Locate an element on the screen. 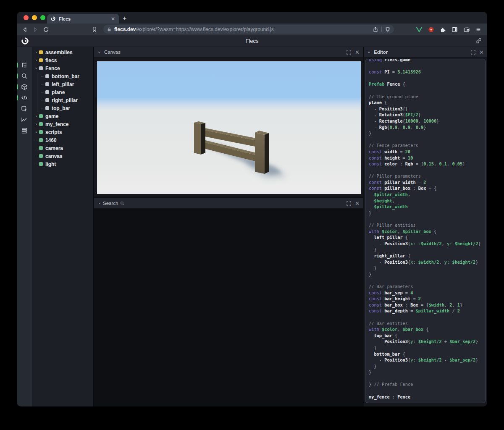 This screenshot has width=504, height=430. code-line: my_fence : Fence is located at coordinates (425, 397).